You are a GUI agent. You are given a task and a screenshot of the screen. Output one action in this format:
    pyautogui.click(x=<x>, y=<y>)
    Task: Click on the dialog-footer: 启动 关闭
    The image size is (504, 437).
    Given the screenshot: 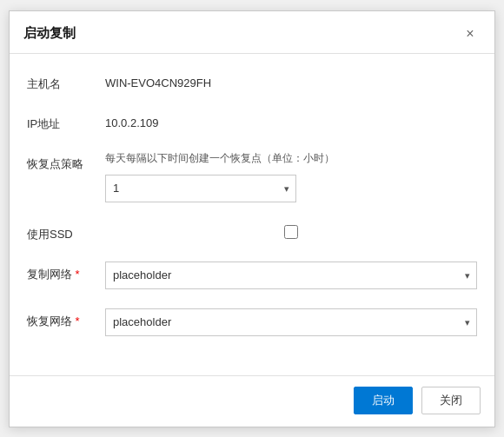 What is the action you would take?
    pyautogui.click(x=252, y=401)
    